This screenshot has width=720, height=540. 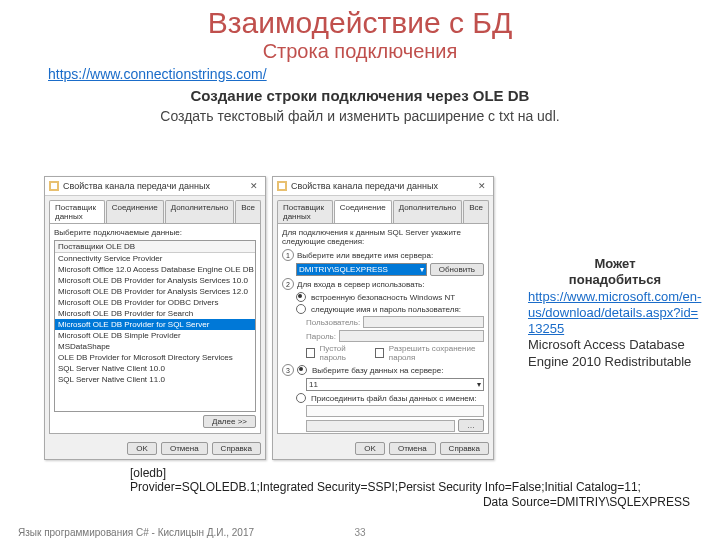 I want to click on side-panel: Может понадобиться https://www.microsoft…, so click(x=615, y=313).